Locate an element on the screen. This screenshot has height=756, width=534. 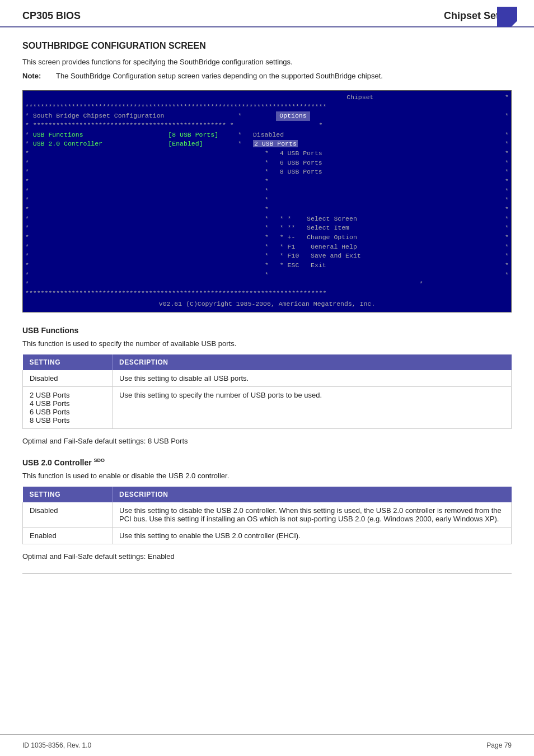
bios-empty-3: * * 8 USB Ports * is located at coordinates (267, 172).